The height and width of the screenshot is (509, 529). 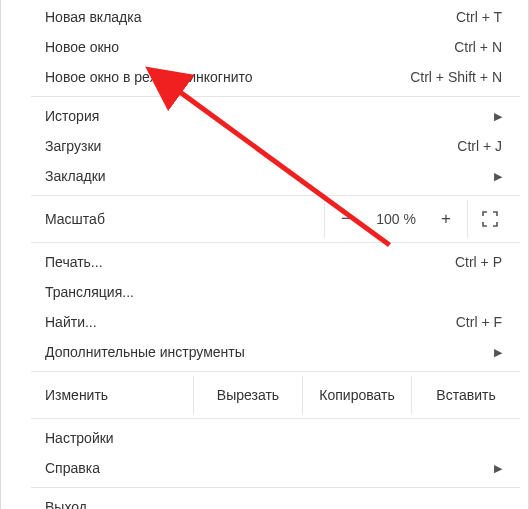 I want to click on menu-item-bookmarks: Закладки ▶, so click(x=276, y=176).